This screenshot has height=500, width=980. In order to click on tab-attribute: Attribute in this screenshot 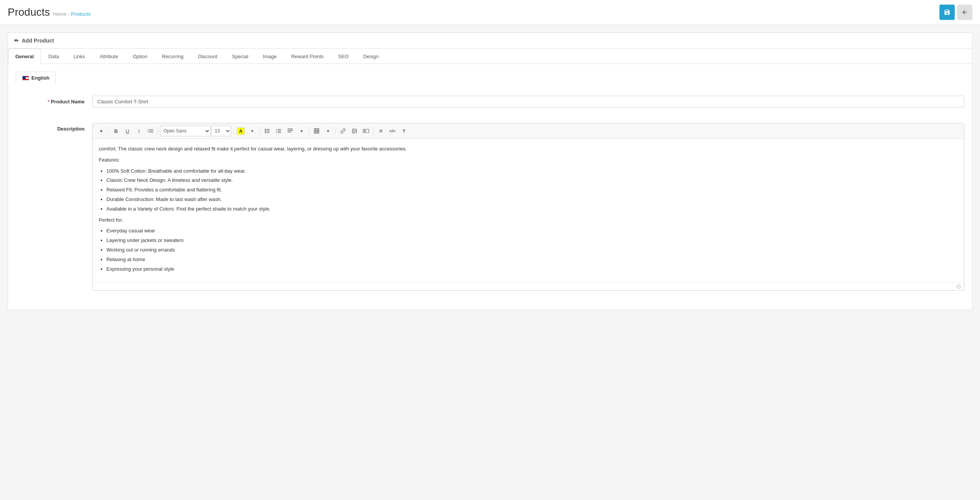, I will do `click(109, 56)`.